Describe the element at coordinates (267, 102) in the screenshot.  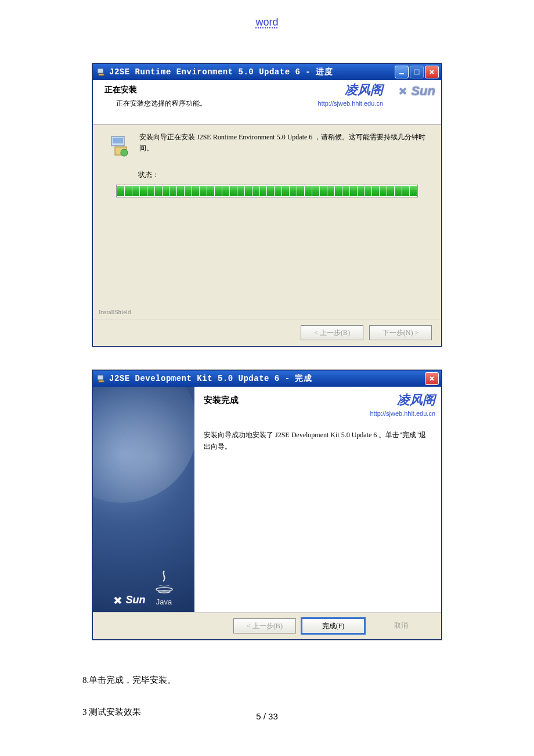
I see `header-panel: 正在安装 正在安装您选择的程序功能。 凌风阁 http://sjweb.hhit…` at that location.